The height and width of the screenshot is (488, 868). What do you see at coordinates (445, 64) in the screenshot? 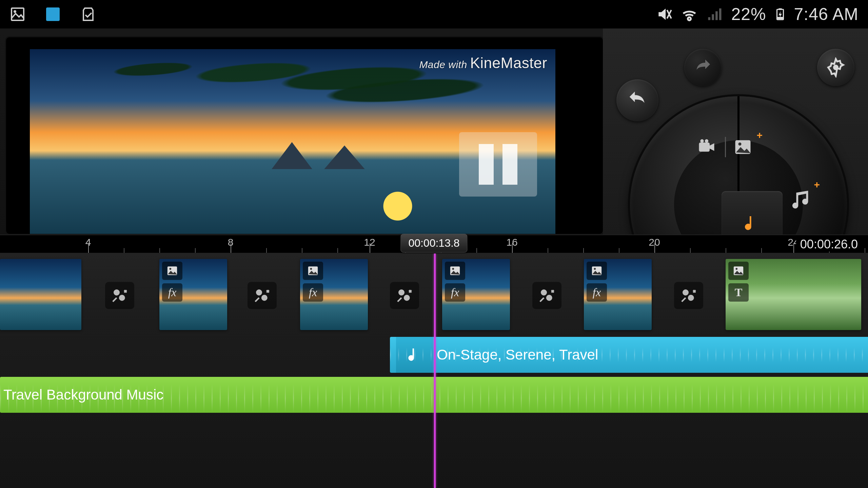
I see `watermark-prefix: Made with` at bounding box center [445, 64].